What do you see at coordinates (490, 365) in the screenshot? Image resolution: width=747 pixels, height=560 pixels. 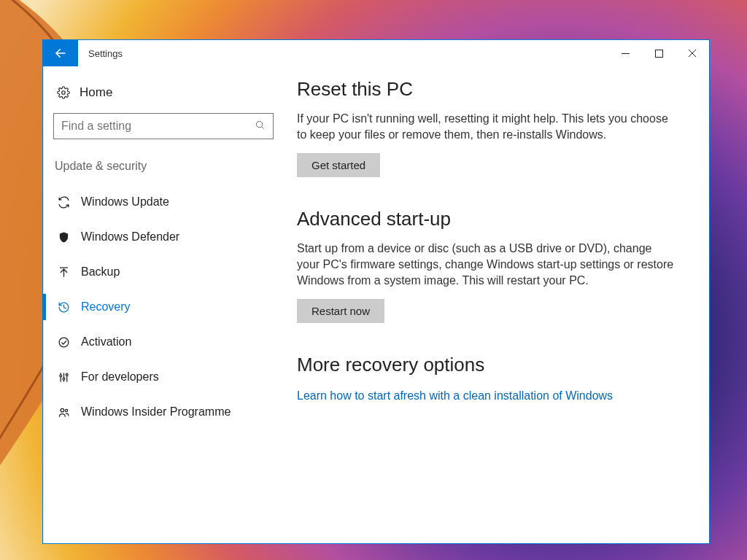 I see `section-heading-more-recovery: More recovery options` at bounding box center [490, 365].